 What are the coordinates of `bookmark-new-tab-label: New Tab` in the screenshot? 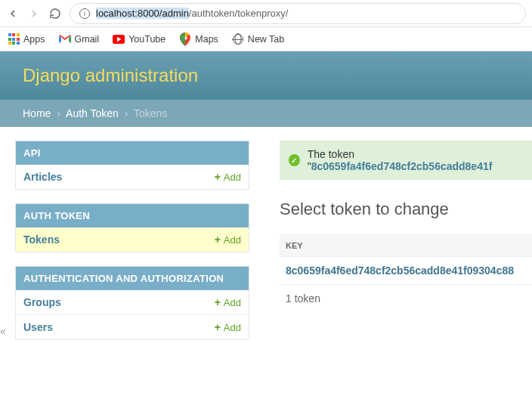 It's located at (266, 39).